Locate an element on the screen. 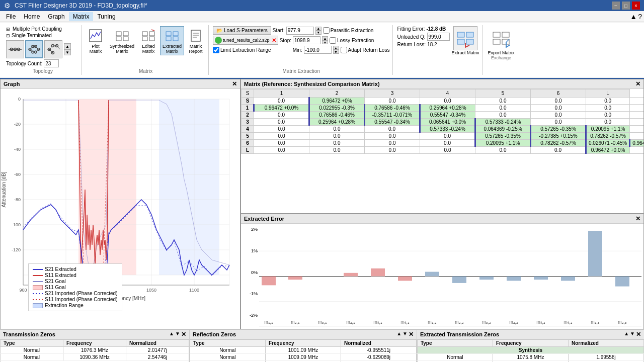 Image resolution: width=644 pixels, height=362 pixels. min-input is located at coordinates (318, 50).